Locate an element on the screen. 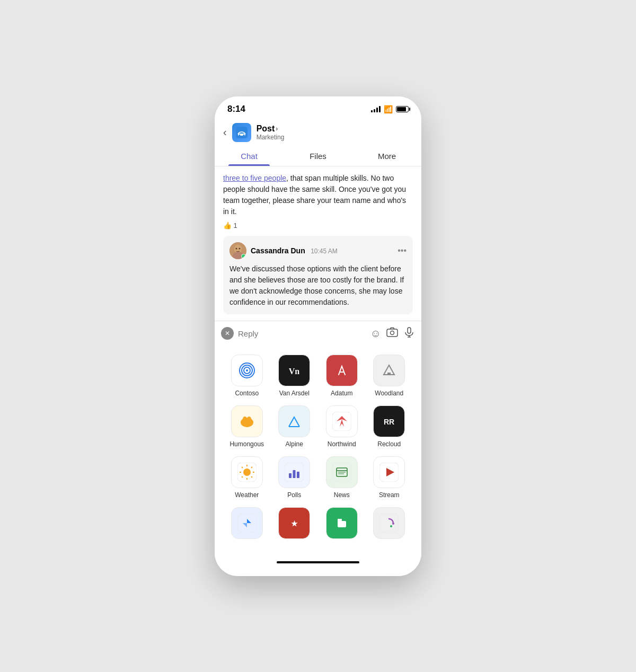 This screenshot has height=672, width=636. more-options-button: ••• is located at coordinates (402, 251).